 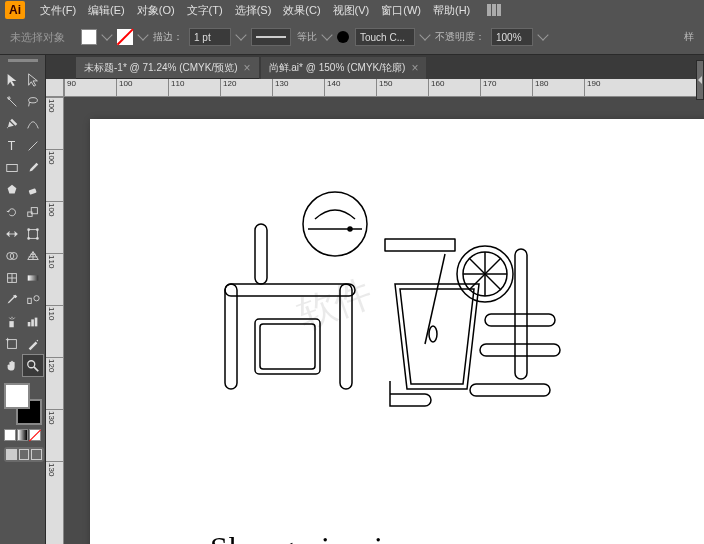 What do you see at coordinates (344, 68) in the screenshot?
I see `document-tab-2: 尚鲜.ai* @ 150% (CMYK/轮廓) ×` at bounding box center [344, 68].